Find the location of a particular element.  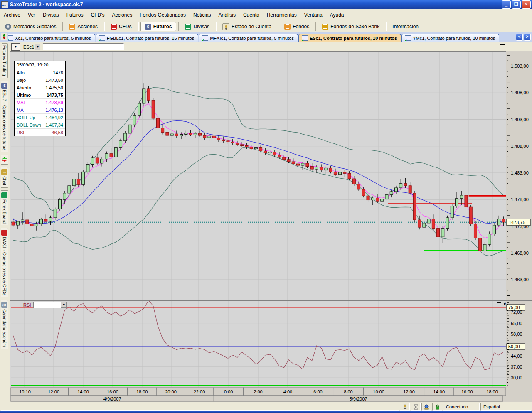

info-row-value: 1.476,13 is located at coordinates (54, 110).